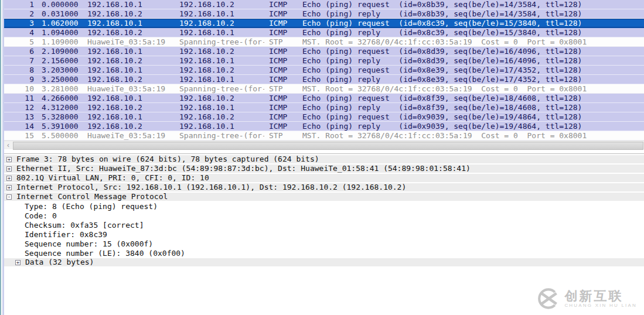 The height and width of the screenshot is (315, 644). What do you see at coordinates (471, 117) in the screenshot?
I see `packet-info: Echo (ping) request (id=0x9039, seq(be/l…` at bounding box center [471, 117].